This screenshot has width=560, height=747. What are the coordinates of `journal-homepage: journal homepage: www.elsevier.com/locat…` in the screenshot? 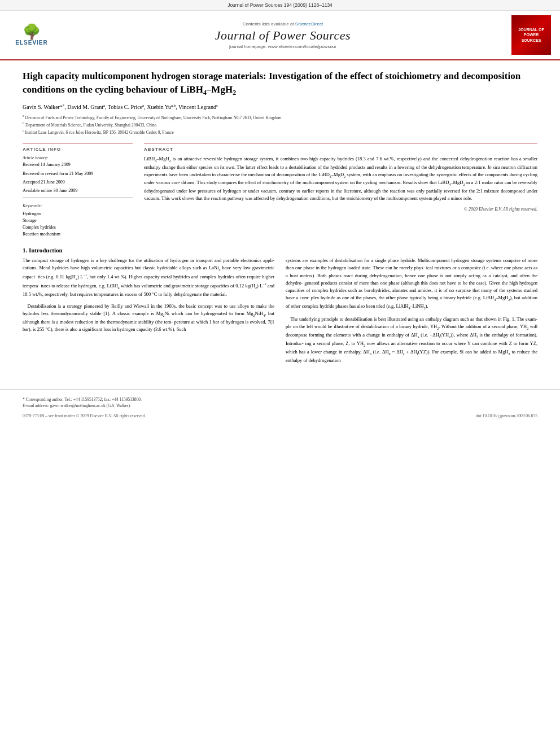 It's located at (283, 46).